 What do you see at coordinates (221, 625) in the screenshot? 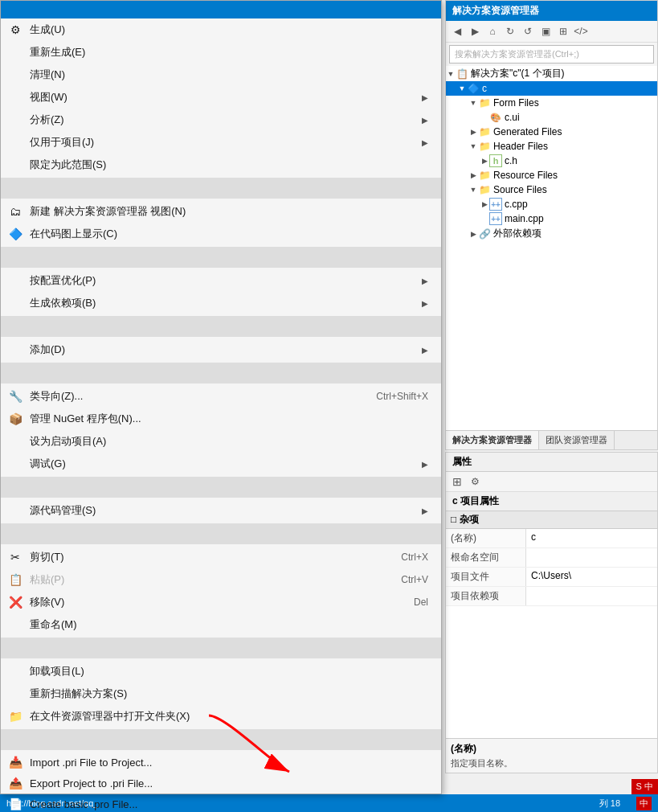
I see `menu-item-rename: 重命名(M)` at bounding box center [221, 625].